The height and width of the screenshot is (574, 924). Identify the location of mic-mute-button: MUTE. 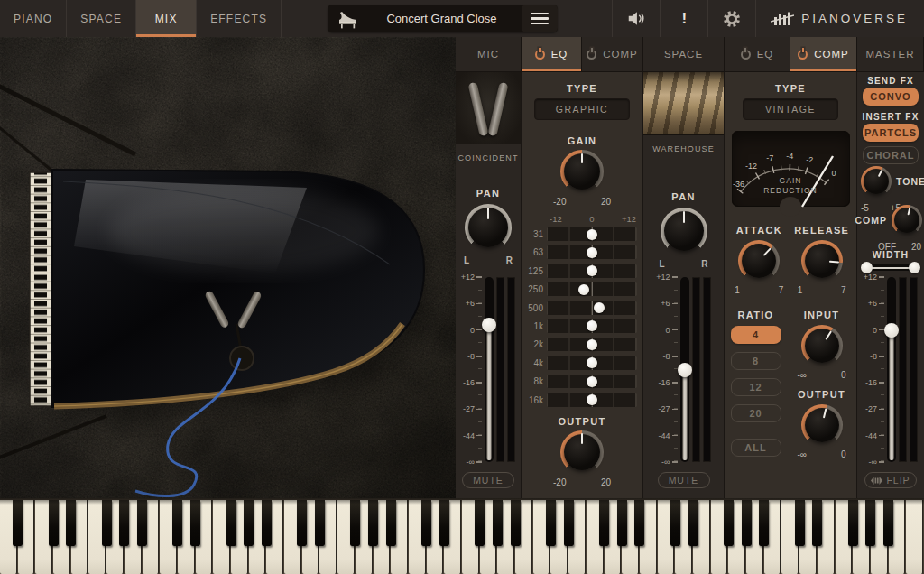
(488, 480).